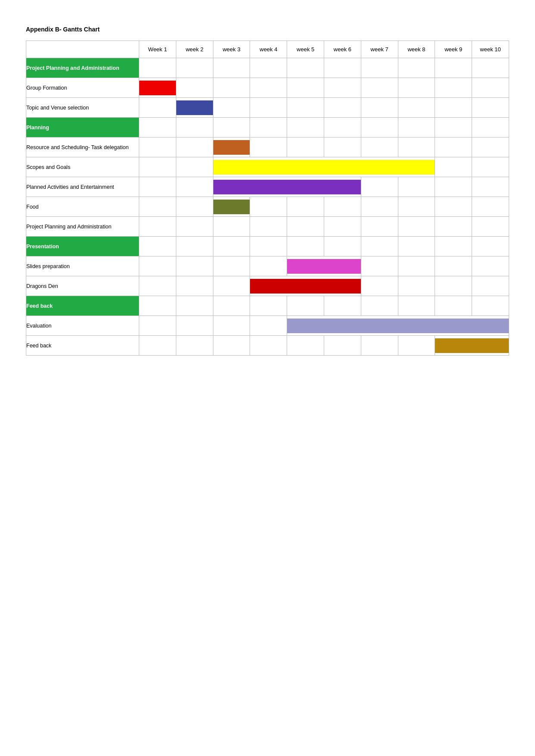  What do you see at coordinates (416, 187) in the screenshot?
I see `gantt-cell-row6-week8` at bounding box center [416, 187].